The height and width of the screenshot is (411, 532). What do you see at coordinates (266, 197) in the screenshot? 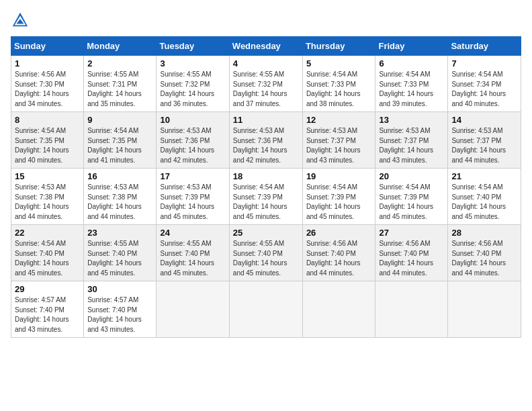
I see `calendar-week-row: 15Sunrise: 4:53 AMSunset: 7:38 PMDayligh…` at bounding box center [266, 197].